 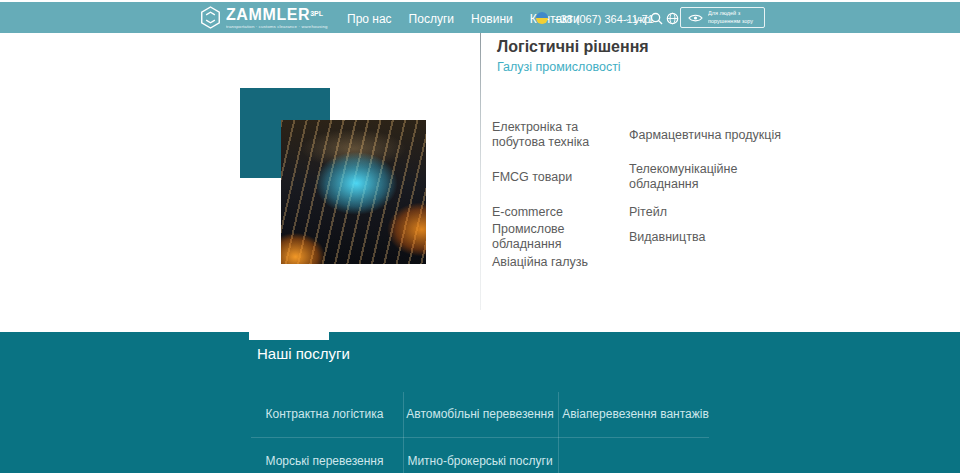 What do you see at coordinates (560, 135) in the screenshot?
I see `industry-item: Електроніка та побутова техніка` at bounding box center [560, 135].